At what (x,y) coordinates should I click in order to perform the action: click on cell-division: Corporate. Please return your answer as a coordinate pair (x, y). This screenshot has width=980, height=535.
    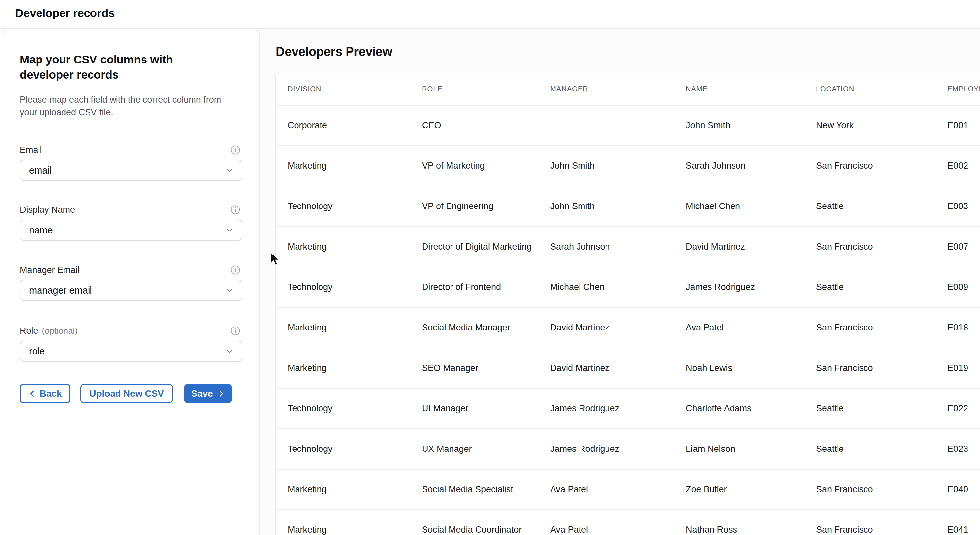
    Looking at the image, I should click on (343, 125).